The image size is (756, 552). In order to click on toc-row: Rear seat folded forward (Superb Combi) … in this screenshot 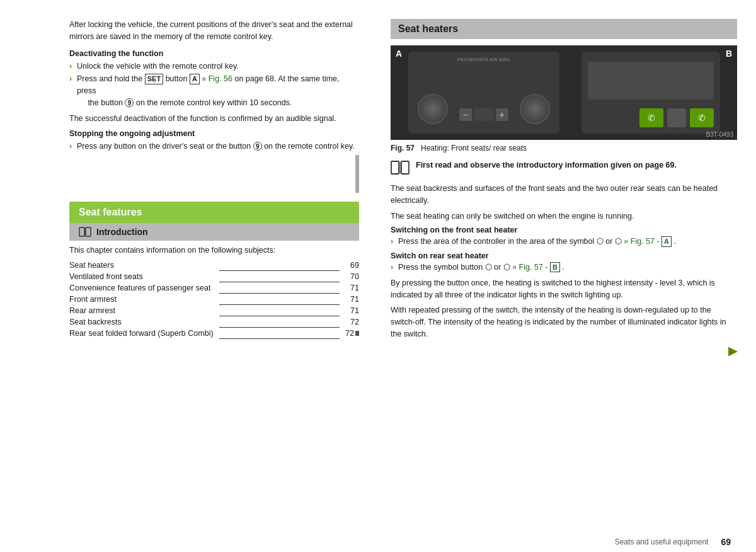, I will do `click(214, 333)`.